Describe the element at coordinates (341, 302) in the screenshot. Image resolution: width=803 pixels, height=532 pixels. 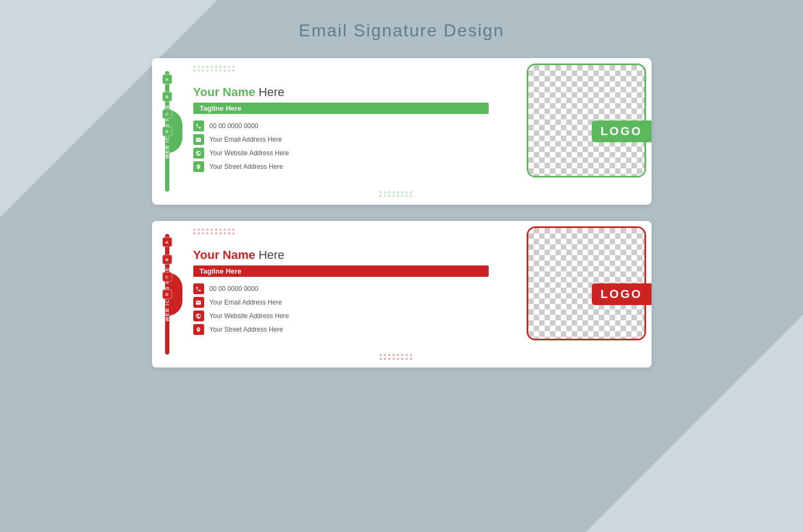
I see `email-item-red: Your Email Address Here` at that location.